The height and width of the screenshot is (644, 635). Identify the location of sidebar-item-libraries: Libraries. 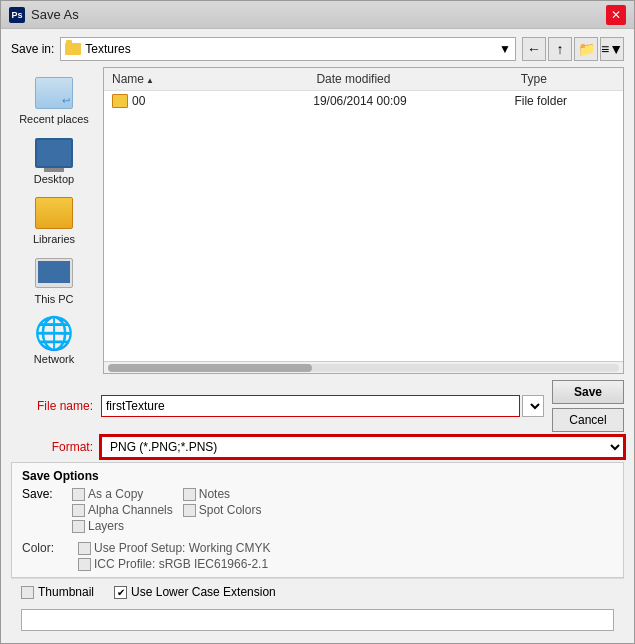
(54, 220).